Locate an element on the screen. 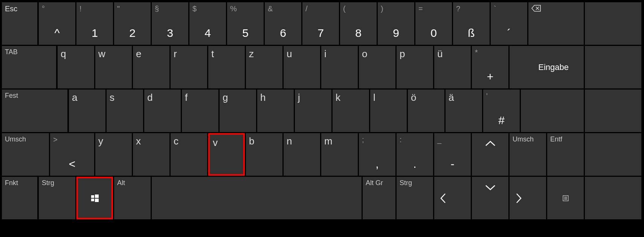 The height and width of the screenshot is (237, 644). key-m: m is located at coordinates (340, 154).